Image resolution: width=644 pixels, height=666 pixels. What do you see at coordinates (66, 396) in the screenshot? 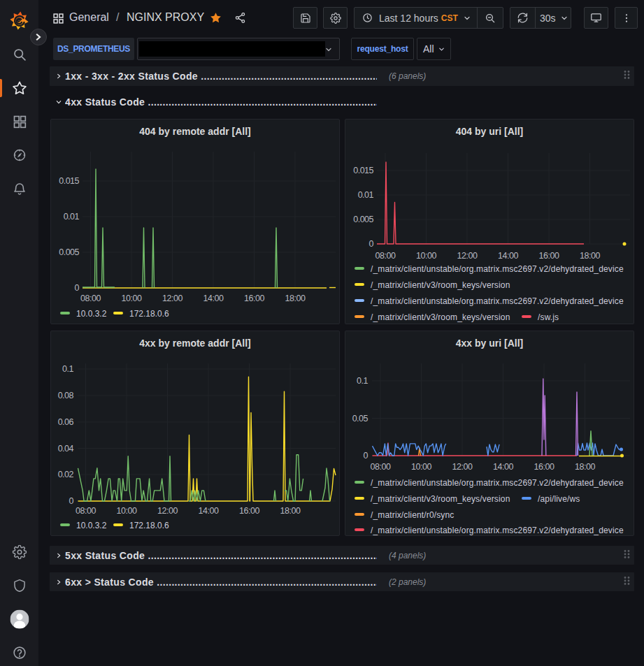
I see `svg-text: 0.08` at bounding box center [66, 396].